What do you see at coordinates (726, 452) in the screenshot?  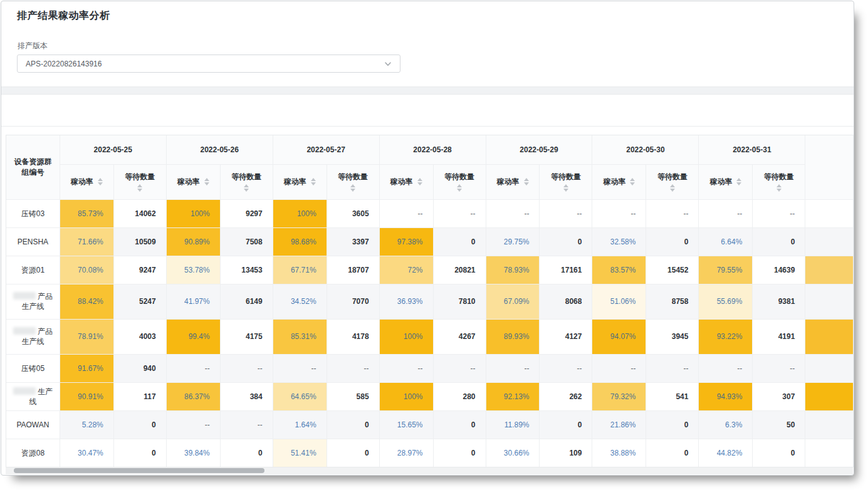 I see `rate-cell: 44.82%` at bounding box center [726, 452].